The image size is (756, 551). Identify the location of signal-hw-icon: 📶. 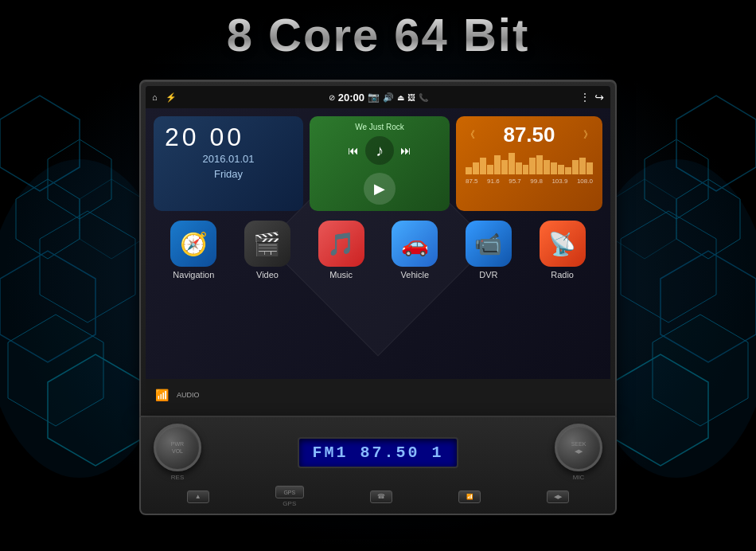
(470, 497).